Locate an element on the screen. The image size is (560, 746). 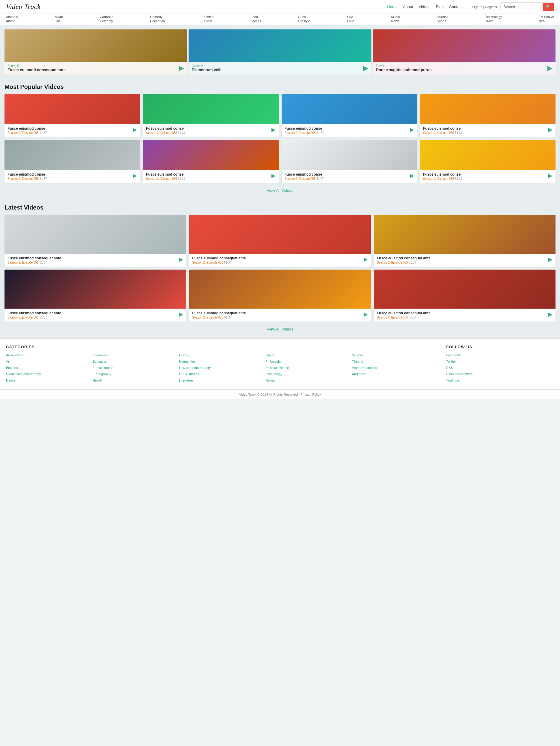
footer-cat-link: Ethnography is located at coordinates (135, 374).